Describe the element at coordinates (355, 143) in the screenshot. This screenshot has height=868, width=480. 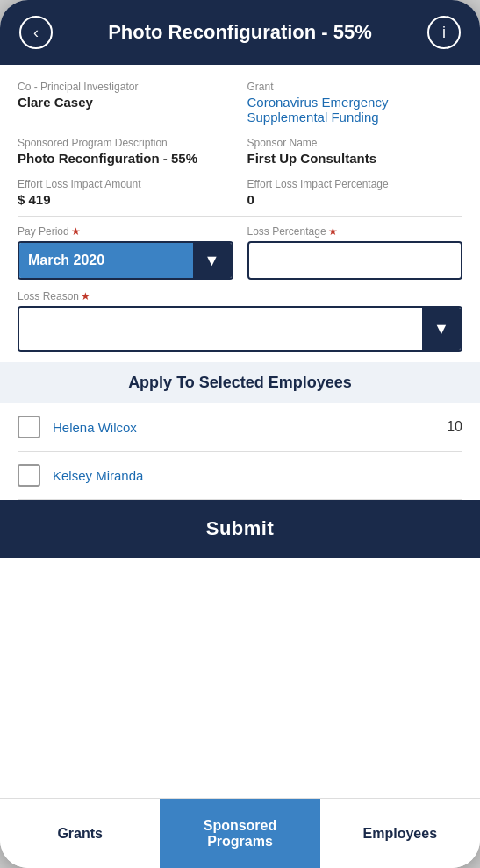
I see `sponsor-name-label: Sponsor Name` at that location.